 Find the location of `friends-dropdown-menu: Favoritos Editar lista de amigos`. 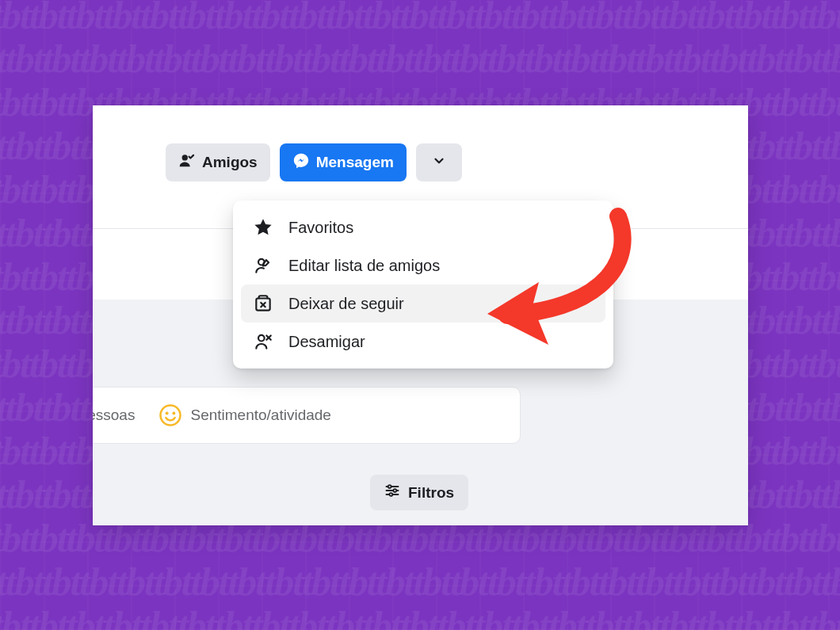

friends-dropdown-menu: Favoritos Editar lista de amigos is located at coordinates (423, 284).